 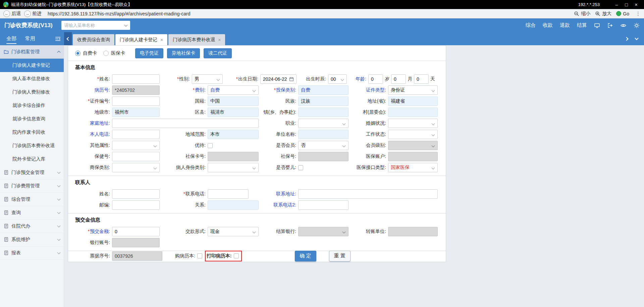 I want to click on sidebar-section-label: 门诊档案管理, so click(x=25, y=52).